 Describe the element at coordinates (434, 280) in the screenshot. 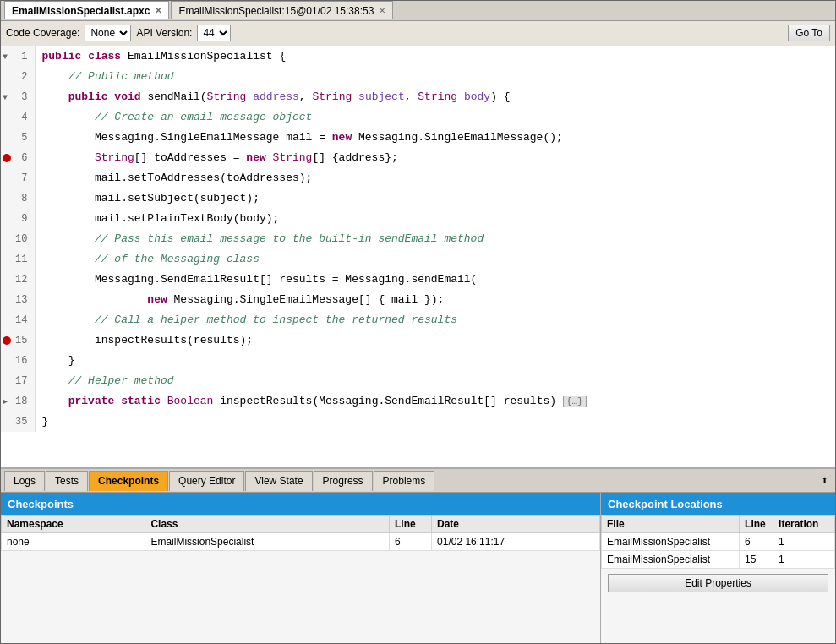

I see `code-content: Messaging.SendEmailResult[] results = Me…` at that location.